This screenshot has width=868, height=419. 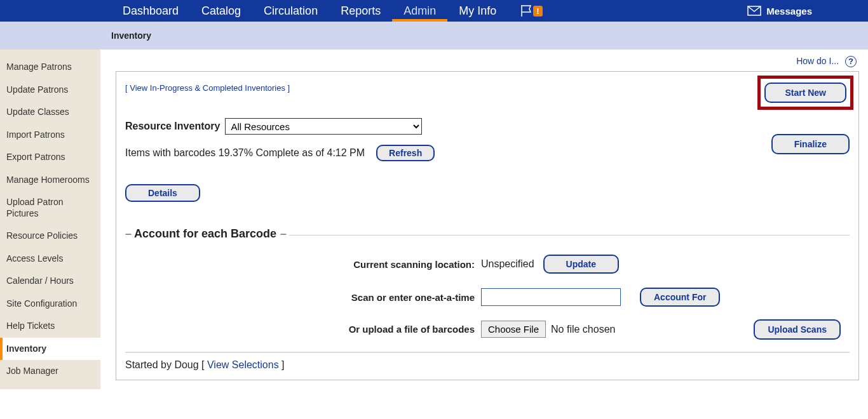 What do you see at coordinates (50, 67) in the screenshot?
I see `sidebar-item-manage-patrons: Manage Patrons` at bounding box center [50, 67].